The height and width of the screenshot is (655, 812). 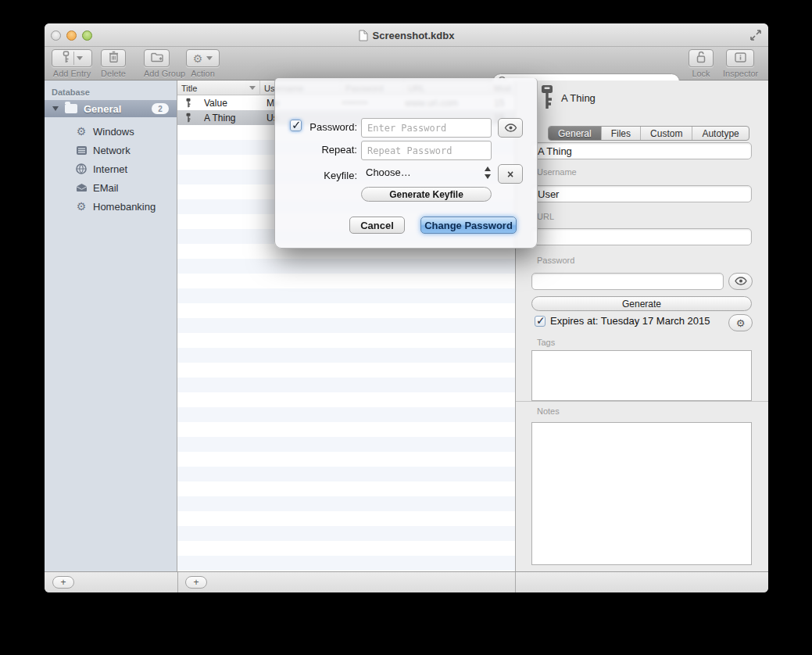 What do you see at coordinates (740, 58) in the screenshot?
I see `inspector-button` at bounding box center [740, 58].